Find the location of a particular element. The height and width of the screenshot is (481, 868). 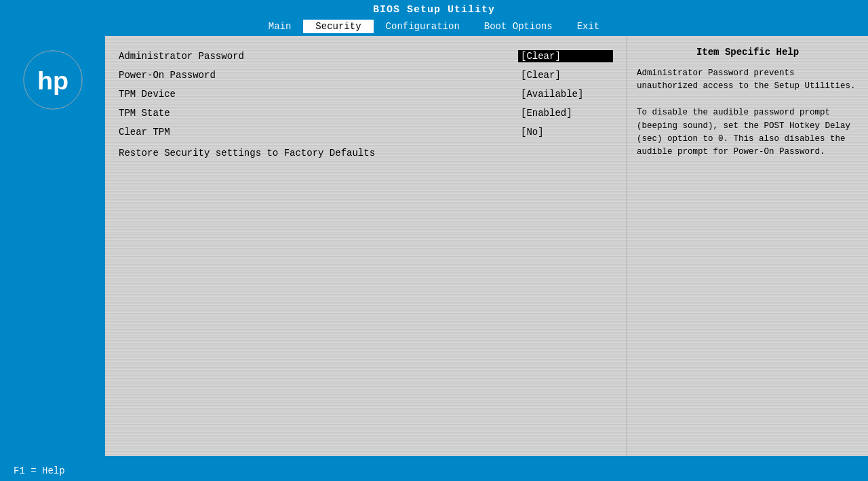

menu-item-security: Security is located at coordinates (338, 26).